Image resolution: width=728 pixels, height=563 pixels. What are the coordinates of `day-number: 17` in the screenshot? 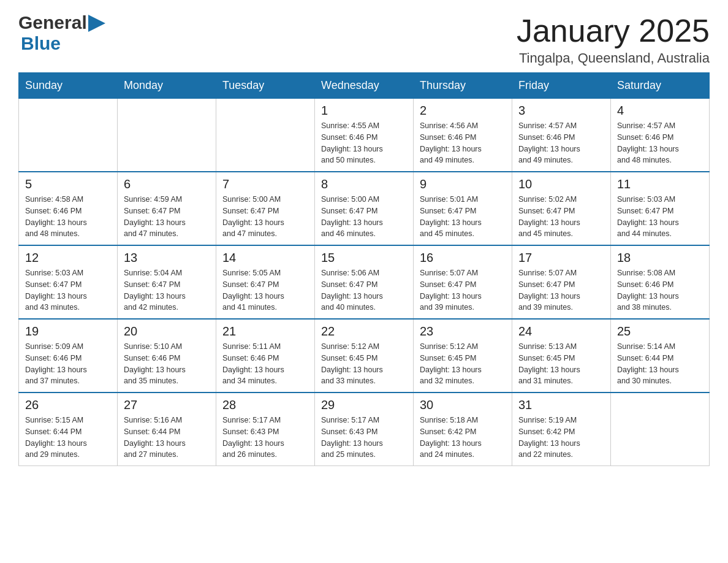 It's located at (561, 258).